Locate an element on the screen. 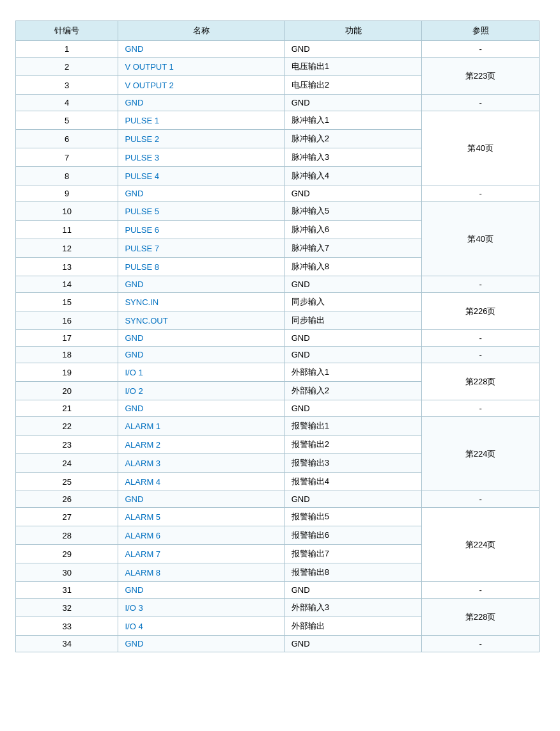  column-header-参照: 参照 is located at coordinates (481, 31).